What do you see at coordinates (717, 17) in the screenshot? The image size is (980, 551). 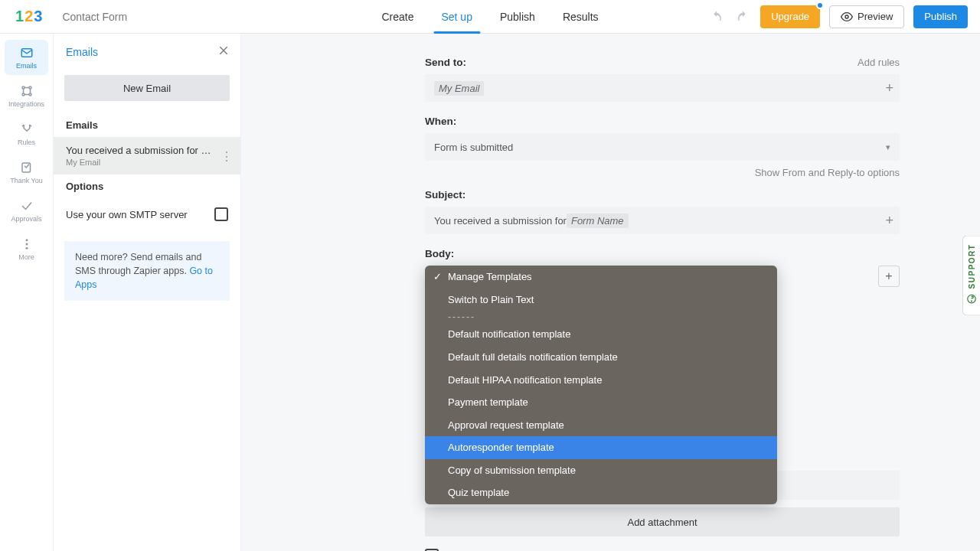 I see `undo-icon` at bounding box center [717, 17].